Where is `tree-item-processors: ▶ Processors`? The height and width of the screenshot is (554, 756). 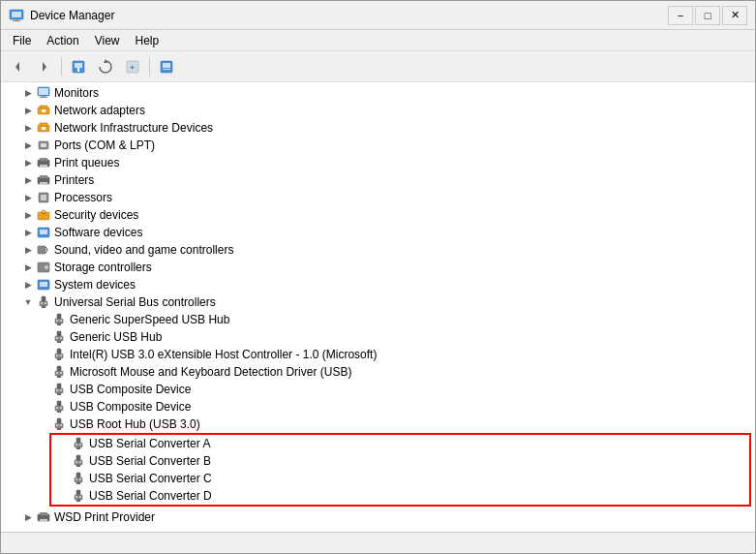 tree-item-processors: ▶ Processors is located at coordinates (378, 198).